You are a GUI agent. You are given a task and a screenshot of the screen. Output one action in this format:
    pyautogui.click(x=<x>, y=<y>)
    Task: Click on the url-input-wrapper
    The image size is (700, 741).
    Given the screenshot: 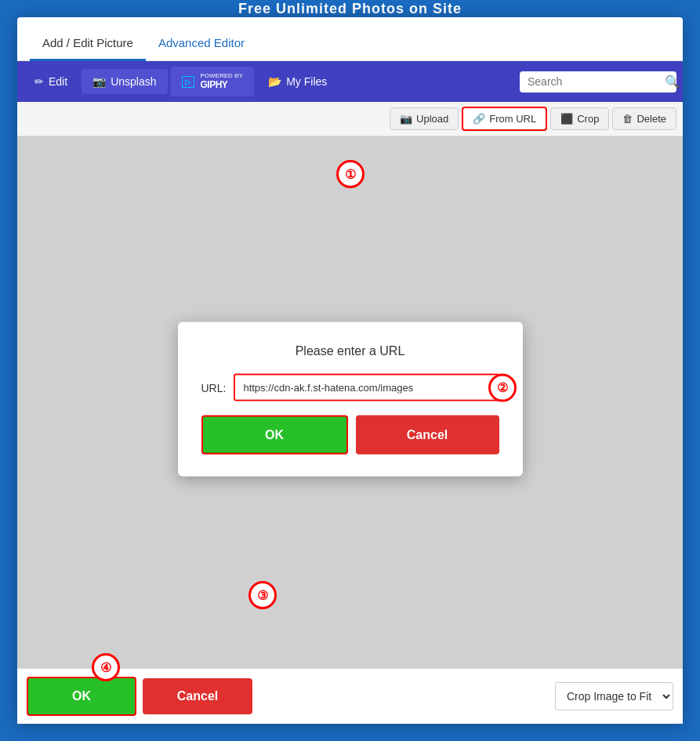 What is the action you would take?
    pyautogui.click(x=366, y=387)
    